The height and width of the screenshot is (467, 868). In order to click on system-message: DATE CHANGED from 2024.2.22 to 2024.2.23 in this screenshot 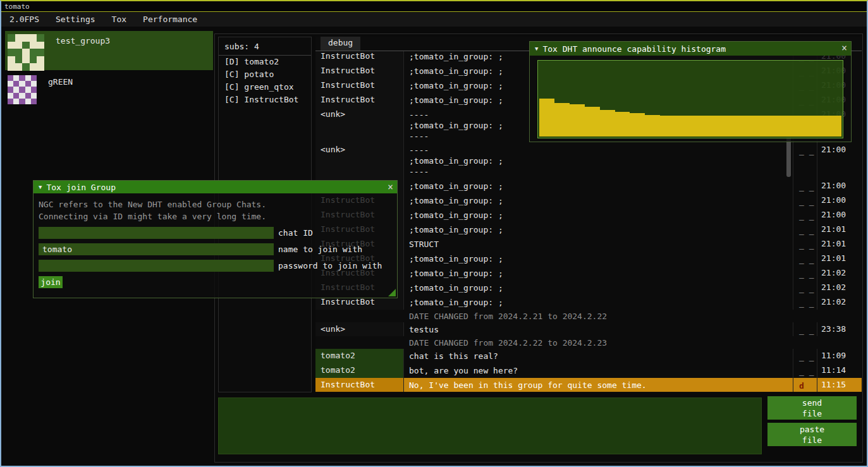, I will do `click(589, 343)`.